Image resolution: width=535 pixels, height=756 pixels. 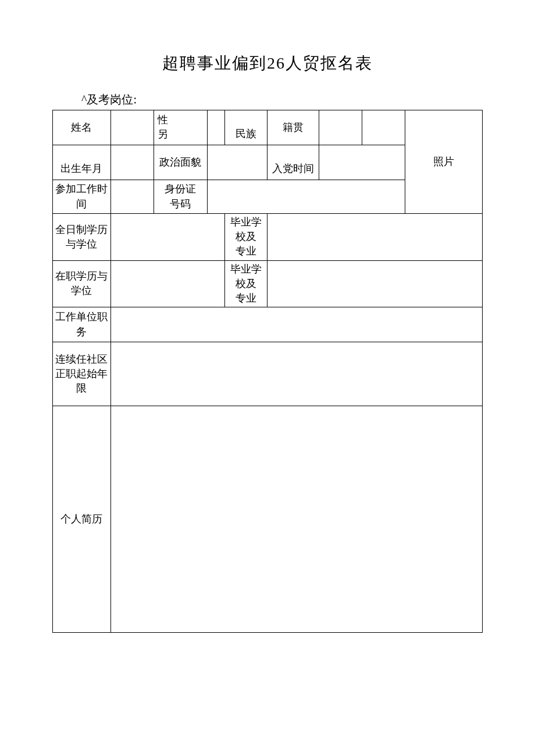 What do you see at coordinates (180, 128) in the screenshot?
I see `label-gender: 性另` at bounding box center [180, 128].